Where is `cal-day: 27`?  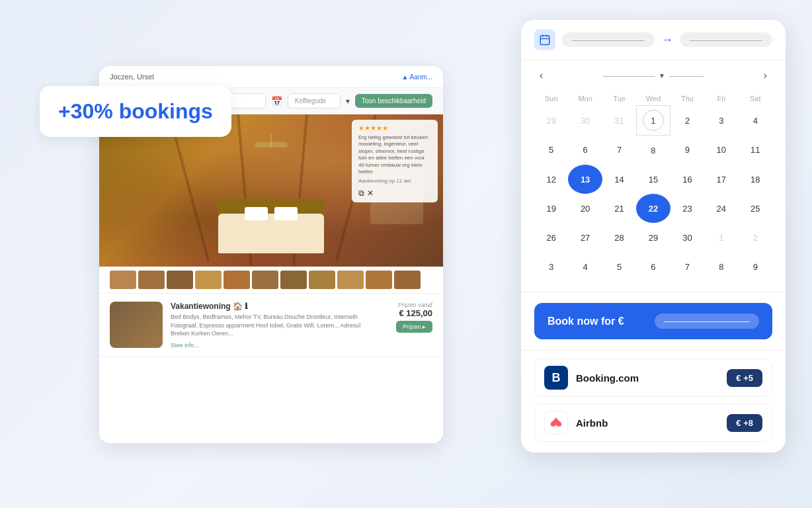 cal-day: 27 is located at coordinates (585, 237).